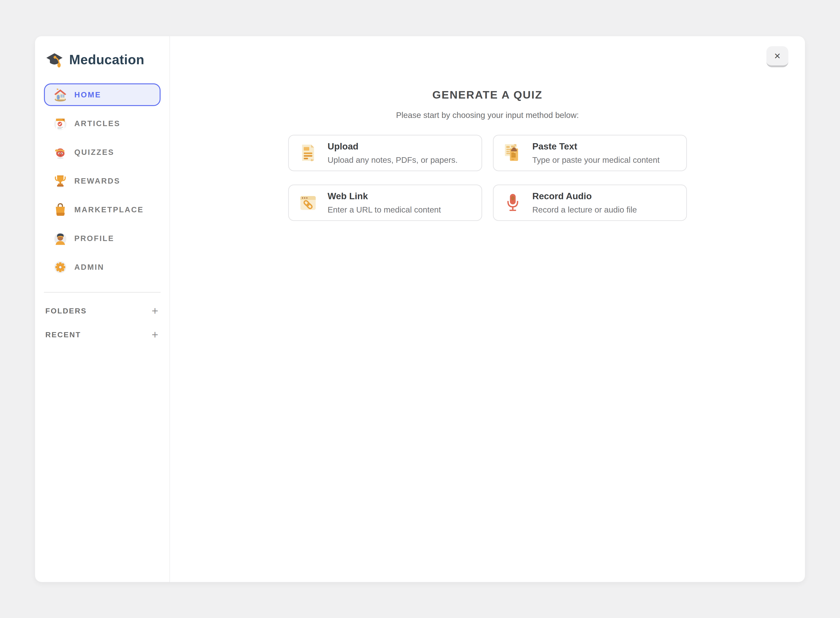 The height and width of the screenshot is (618, 840). Describe the element at coordinates (60, 152) in the screenshot. I see `quizzes-icon` at that location.